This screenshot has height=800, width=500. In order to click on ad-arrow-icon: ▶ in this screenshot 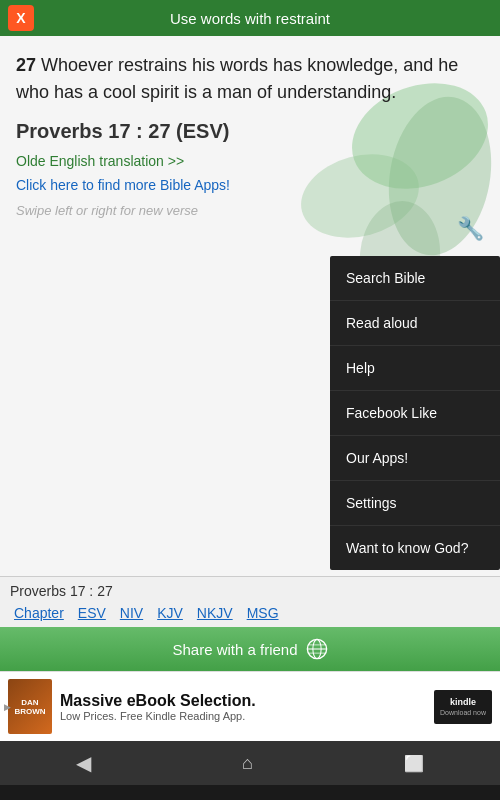, I will do `click(7, 707)`.